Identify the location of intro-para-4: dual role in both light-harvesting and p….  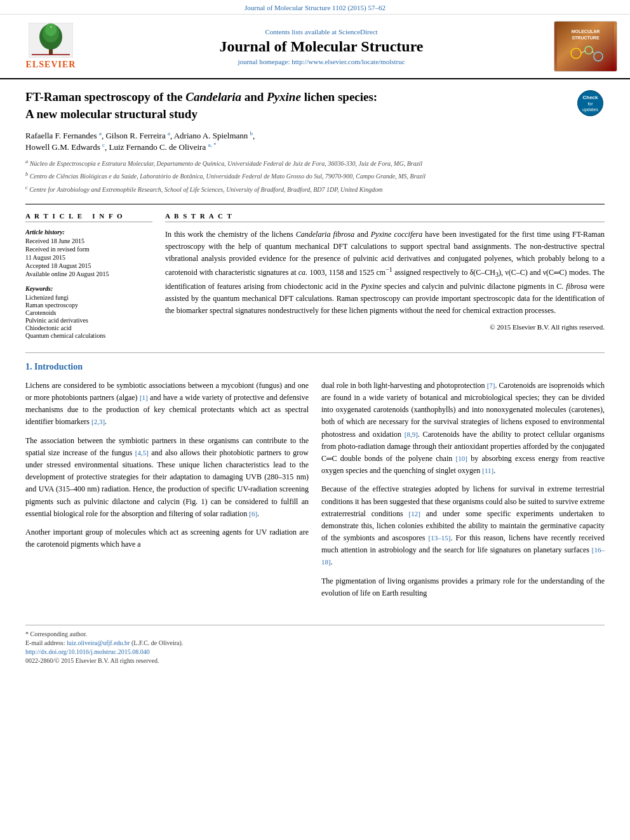
(463, 429).